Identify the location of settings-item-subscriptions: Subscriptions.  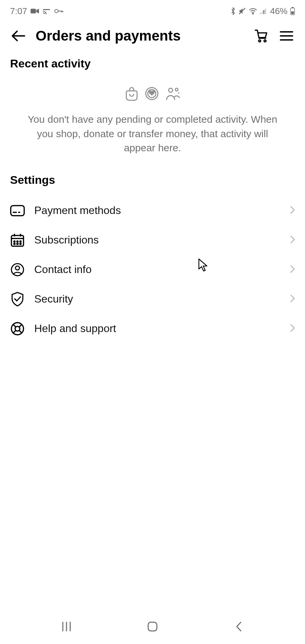
(152, 240).